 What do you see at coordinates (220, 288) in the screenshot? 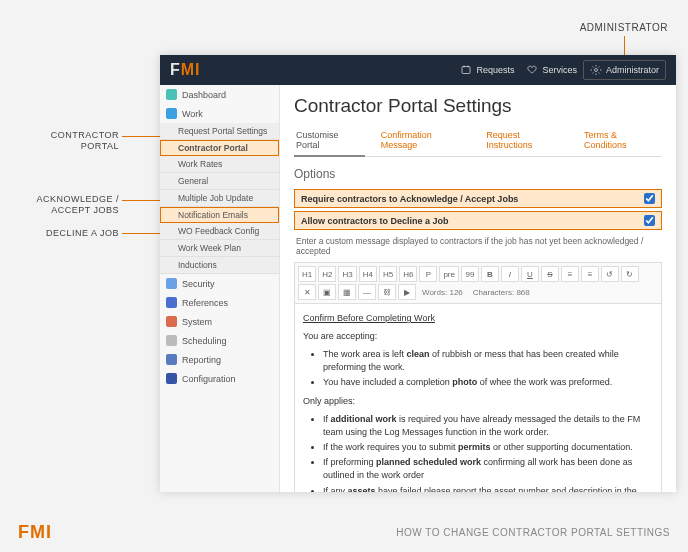
I see `sidebar: Dashboard Work Request Portal Settings C…` at bounding box center [220, 288].